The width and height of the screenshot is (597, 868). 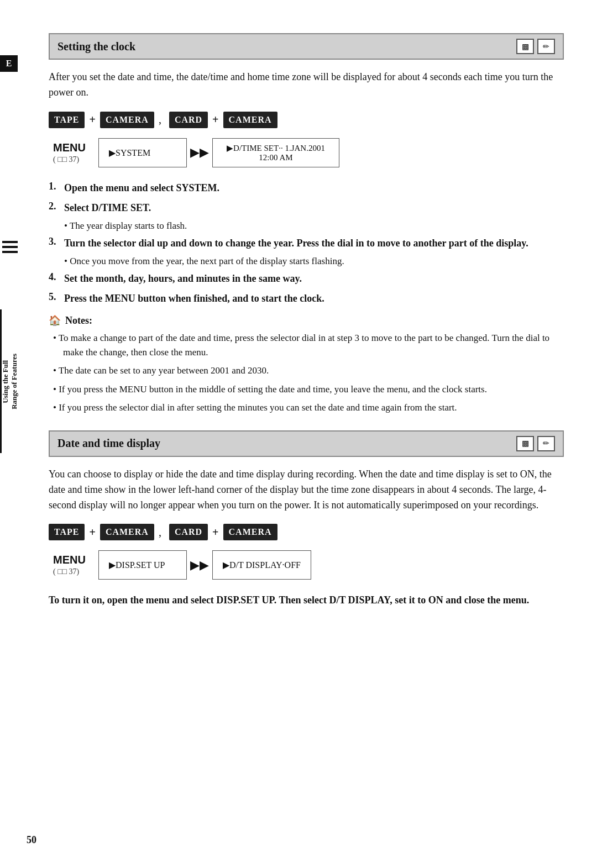 What do you see at coordinates (216, 119) in the screenshot?
I see `plus2: +` at bounding box center [216, 119].